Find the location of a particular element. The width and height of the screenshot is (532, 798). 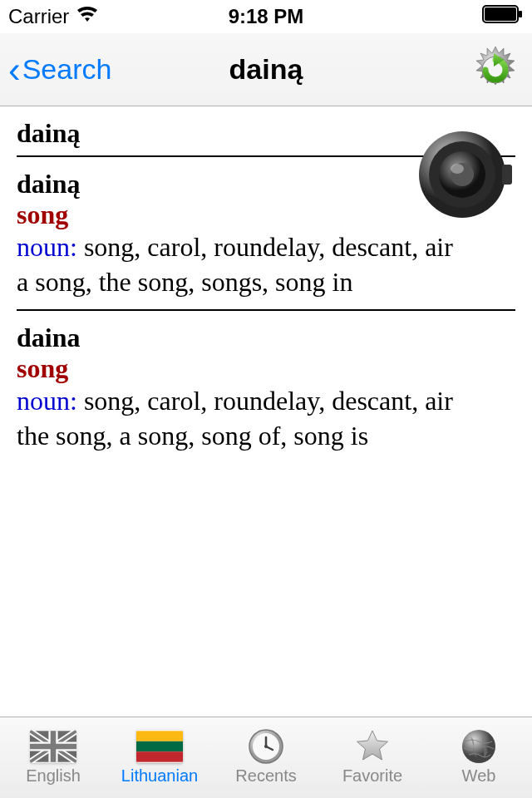

globe-icon is located at coordinates (479, 746).